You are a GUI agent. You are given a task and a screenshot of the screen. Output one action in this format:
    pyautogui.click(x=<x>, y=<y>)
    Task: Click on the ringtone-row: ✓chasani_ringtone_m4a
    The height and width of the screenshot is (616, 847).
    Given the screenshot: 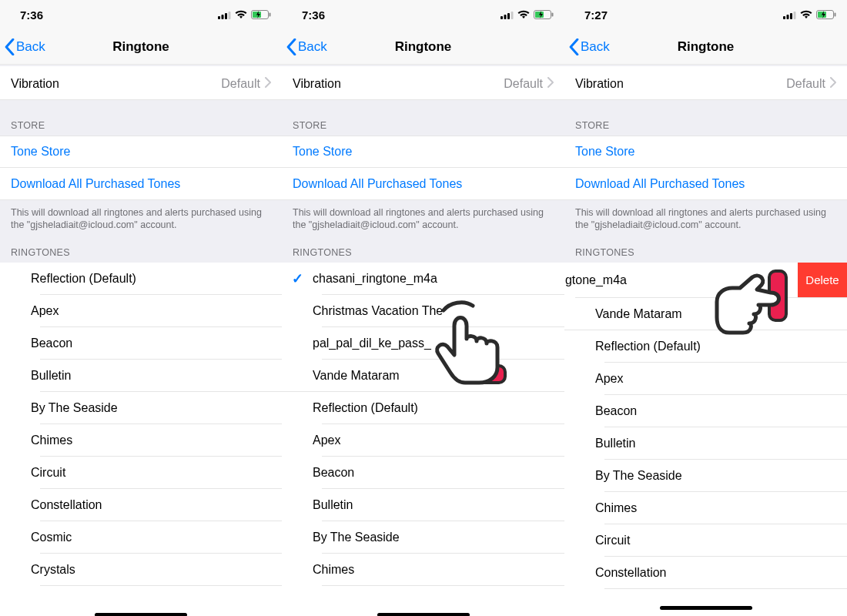 What is the action you would take?
    pyautogui.click(x=424, y=279)
    